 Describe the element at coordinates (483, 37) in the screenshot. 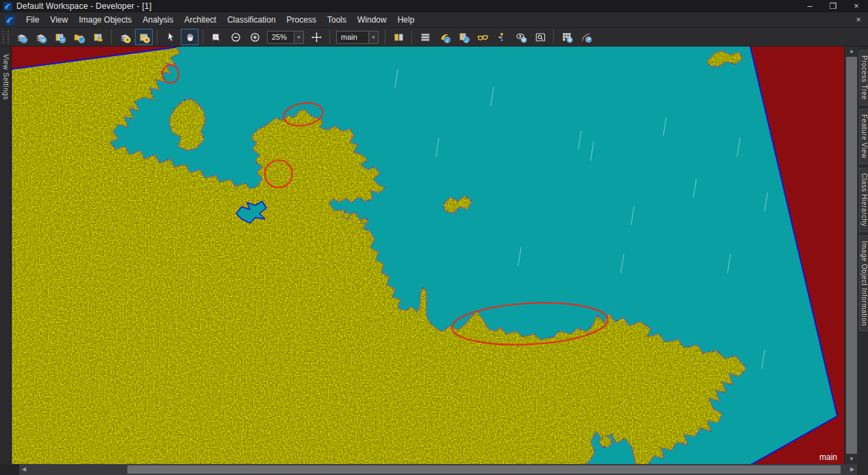

I see `glasses-icon` at that location.